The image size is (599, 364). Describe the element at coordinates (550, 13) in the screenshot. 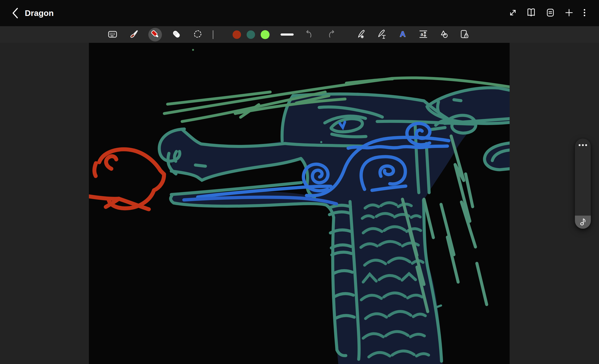

I see `page-overview-button` at that location.